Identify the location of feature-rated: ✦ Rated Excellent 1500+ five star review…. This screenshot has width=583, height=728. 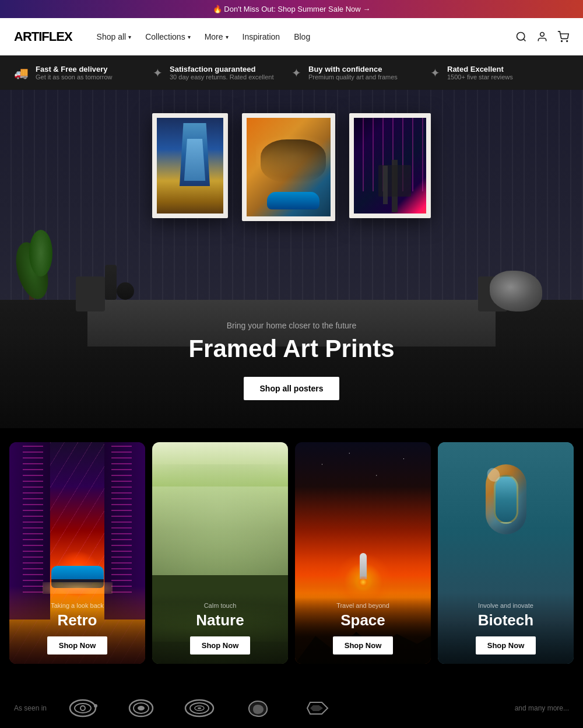
(500, 72).